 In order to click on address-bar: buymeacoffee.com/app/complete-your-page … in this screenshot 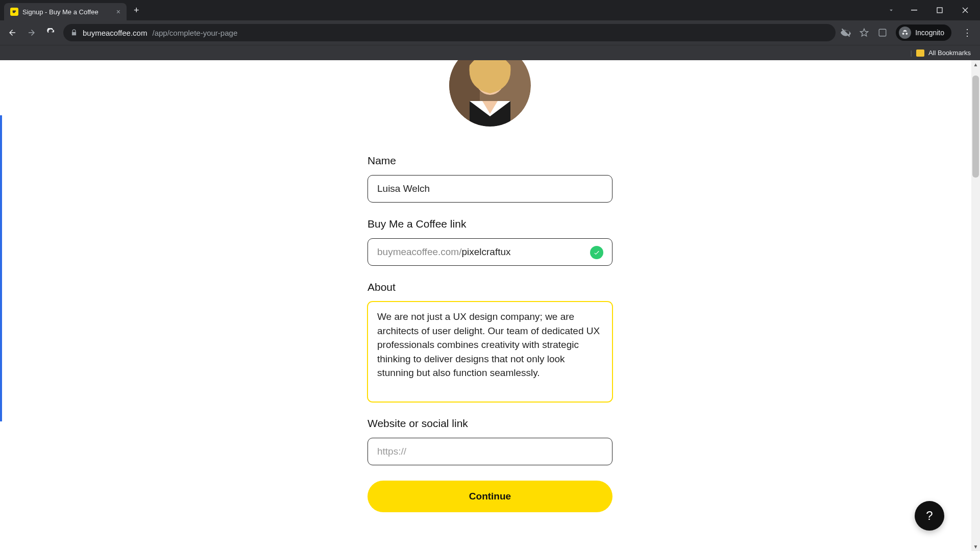, I will do `click(490, 33)`.